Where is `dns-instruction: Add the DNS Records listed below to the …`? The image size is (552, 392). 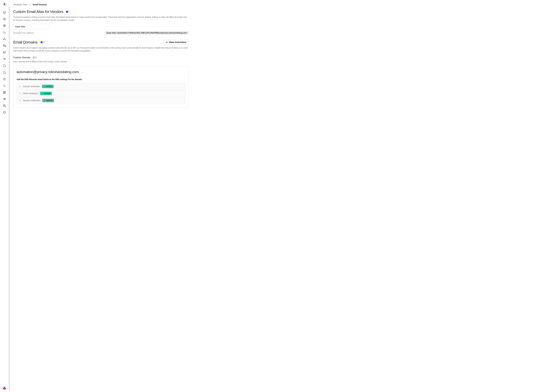
dns-instruction: Add the DNS Records listed below to the … is located at coordinates (101, 79).